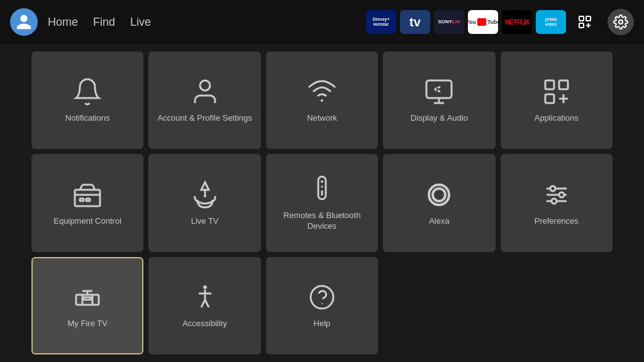 This screenshot has width=644, height=362. What do you see at coordinates (322, 22) in the screenshot?
I see `nav-bar: Home Find Live Disney+Hotstar tv SONYLIV…` at bounding box center [322, 22].